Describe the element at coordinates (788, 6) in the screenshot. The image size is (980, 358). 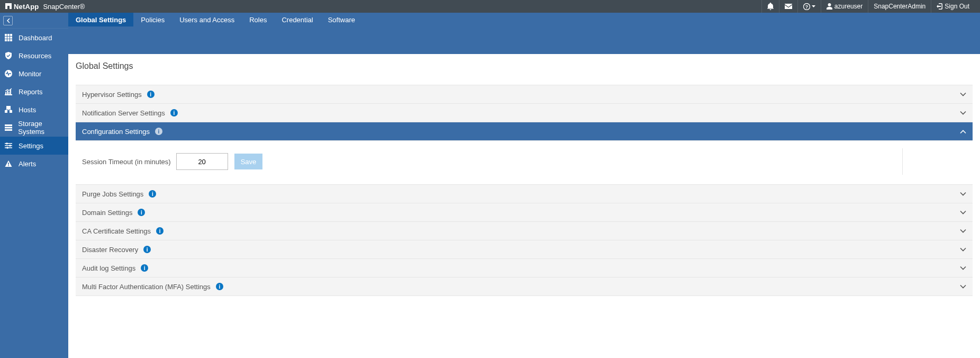
I see `mail-button` at that location.